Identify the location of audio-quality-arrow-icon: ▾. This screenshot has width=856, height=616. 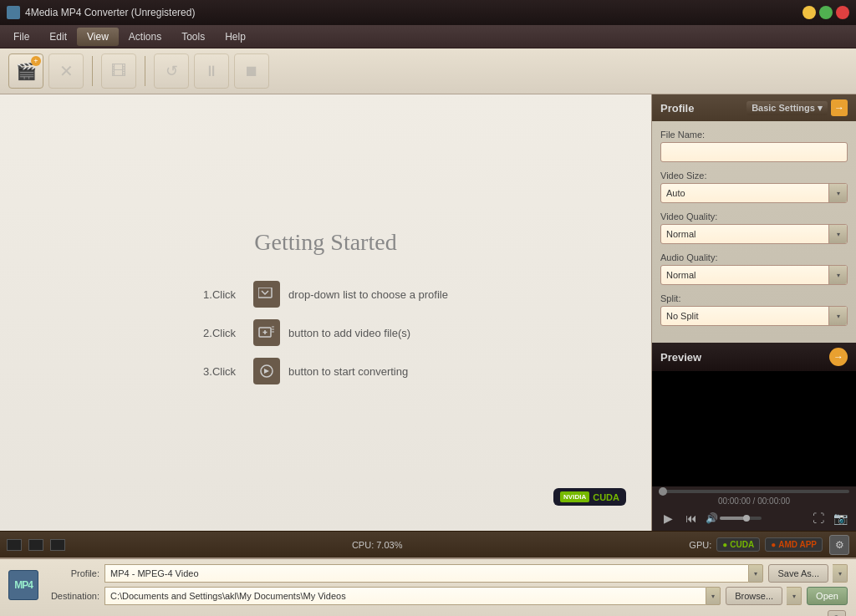
(838, 275).